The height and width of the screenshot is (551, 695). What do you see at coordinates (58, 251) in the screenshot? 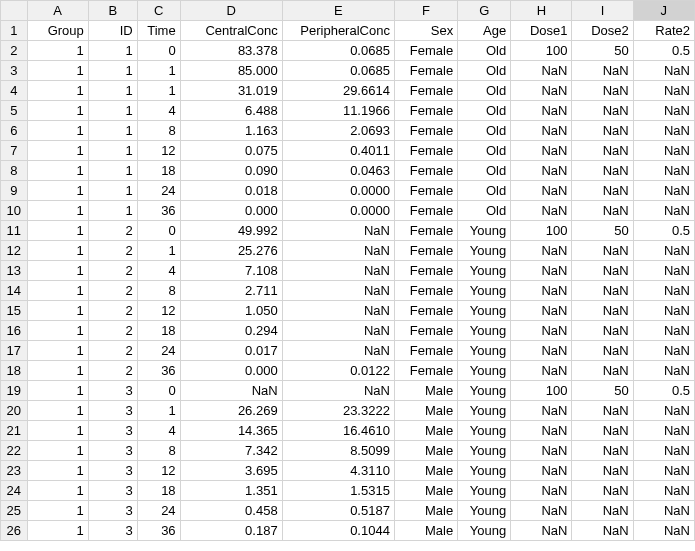
I see `cell-A12: 1` at bounding box center [58, 251].